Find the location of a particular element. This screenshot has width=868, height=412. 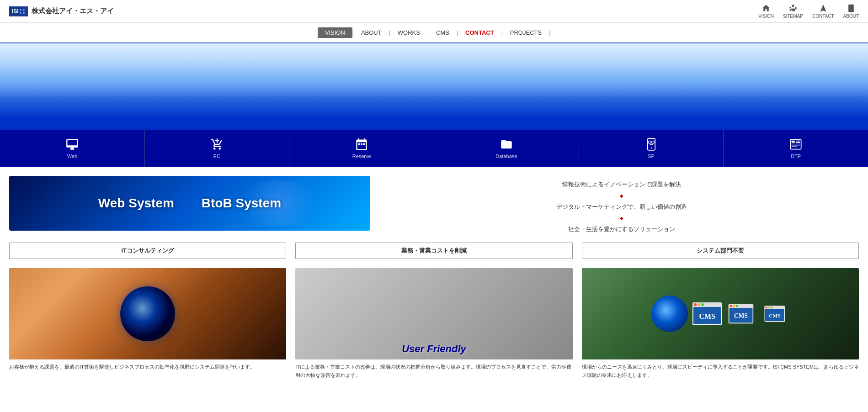

top-icon-about-label: ABOUT is located at coordinates (851, 16).